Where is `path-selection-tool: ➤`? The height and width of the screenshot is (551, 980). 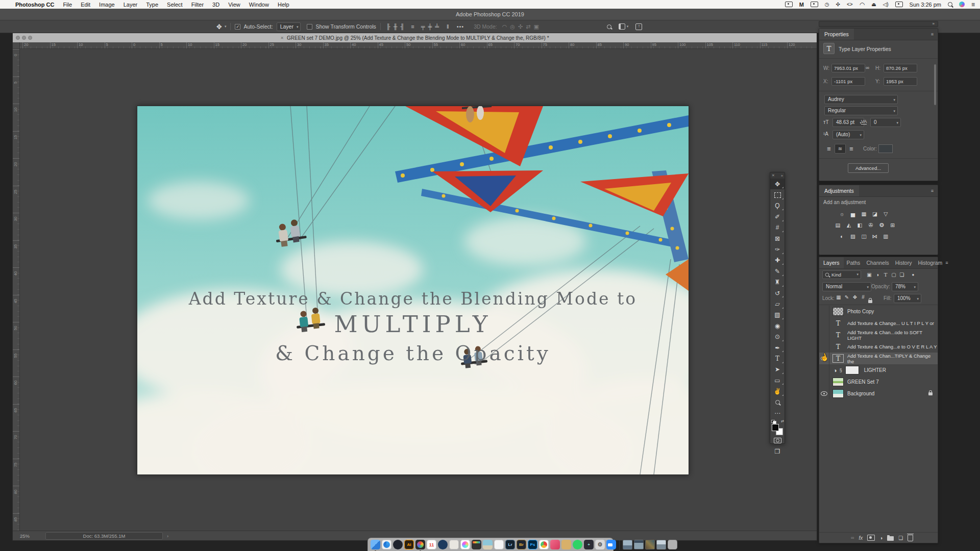 path-selection-tool: ➤ is located at coordinates (777, 369).